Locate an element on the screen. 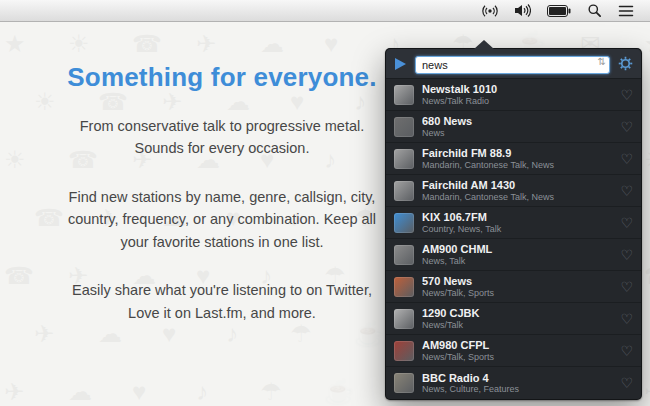  station-search: ⇅ is located at coordinates (512, 64).